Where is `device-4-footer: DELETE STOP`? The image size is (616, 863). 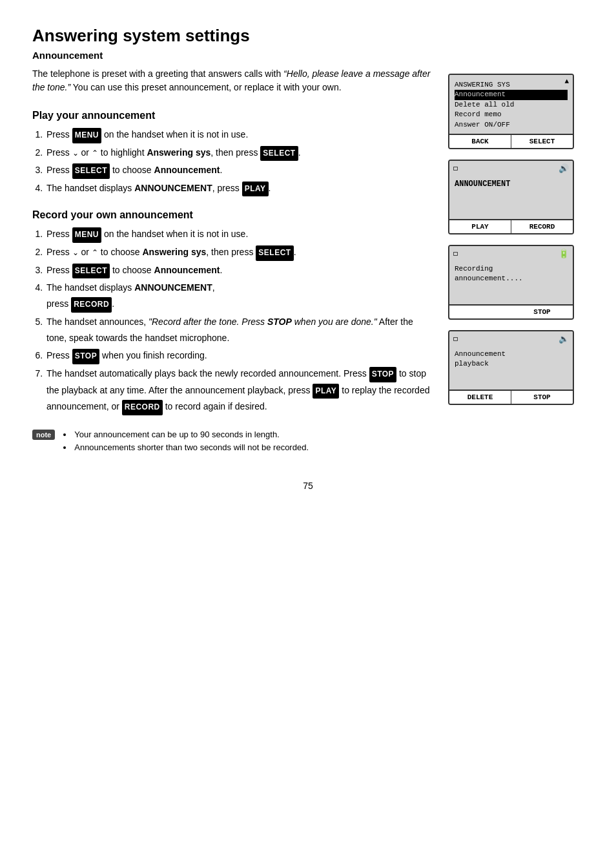
device-4-footer: DELETE STOP is located at coordinates (511, 397).